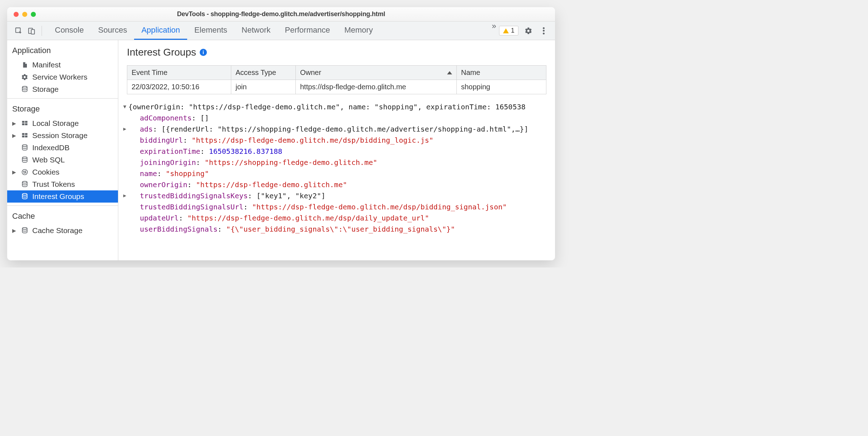  What do you see at coordinates (264, 73) in the screenshot?
I see `table-header-access-type: Access Type` at bounding box center [264, 73].